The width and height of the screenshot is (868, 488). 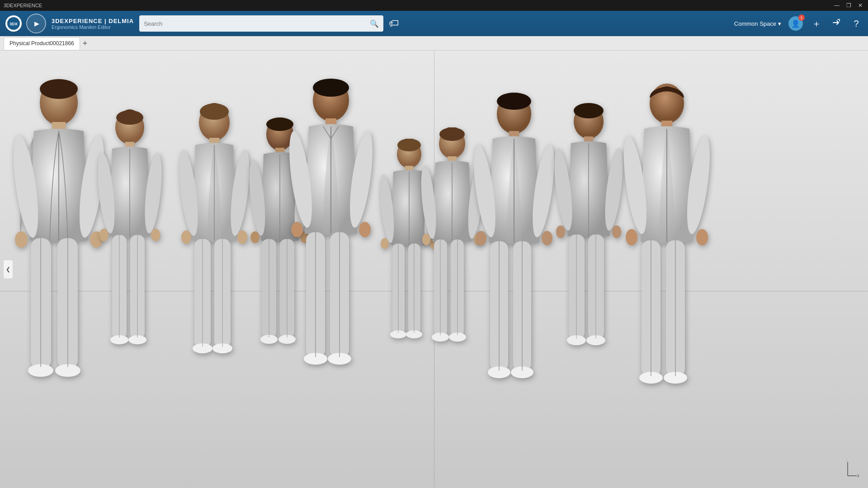 What do you see at coordinates (42, 43) in the screenshot?
I see `active-tab: Physical Product00021866` at bounding box center [42, 43].